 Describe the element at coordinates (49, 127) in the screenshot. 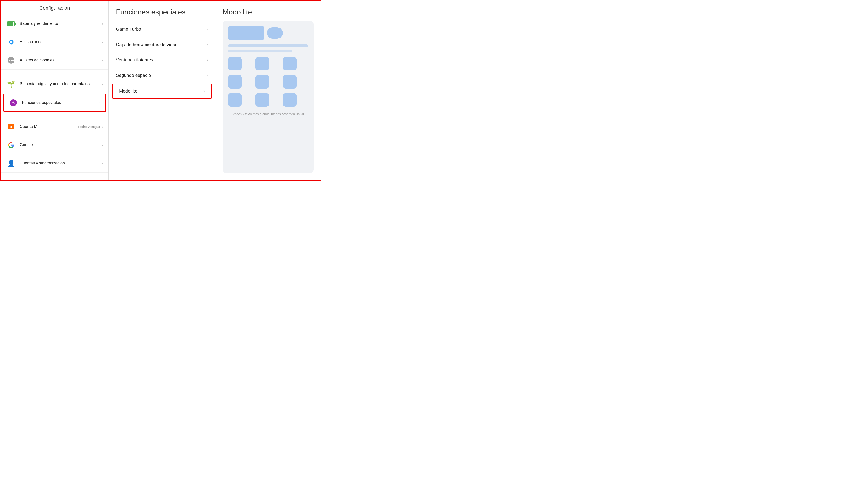

I see `cuenta-label: Cuenta Mi` at that location.